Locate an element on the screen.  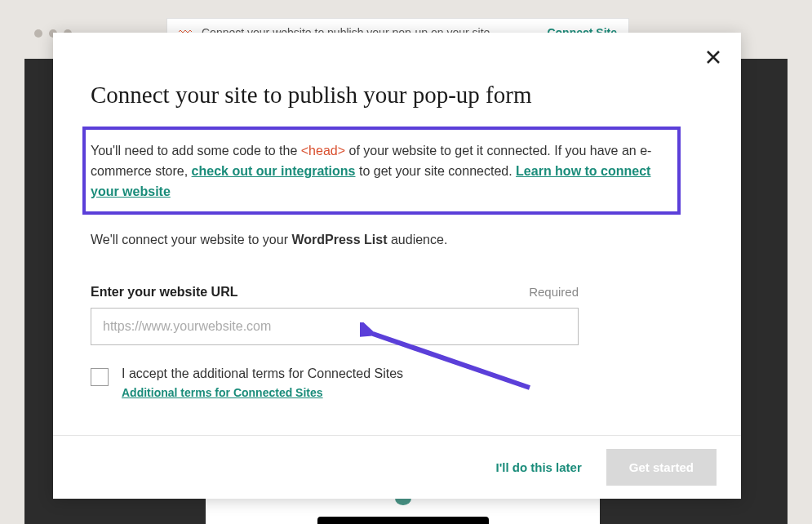
get-started-button: Get started is located at coordinates (661, 467).